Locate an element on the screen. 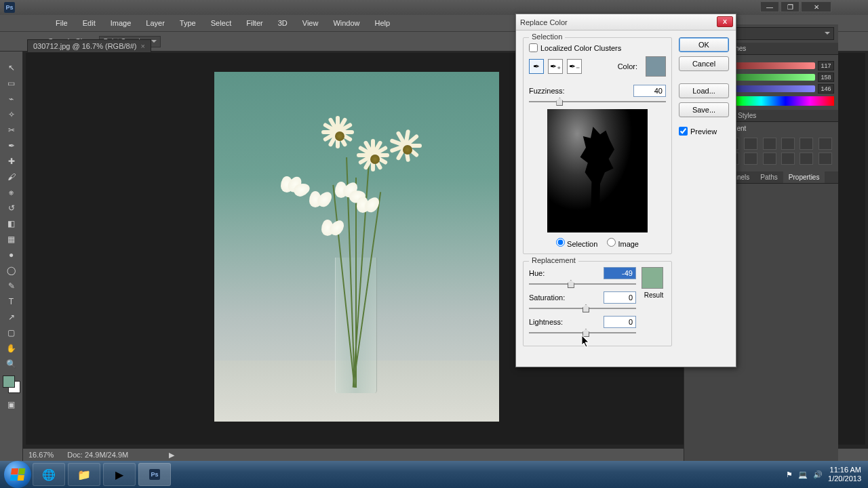  adj-select-icon is located at coordinates (806, 159).